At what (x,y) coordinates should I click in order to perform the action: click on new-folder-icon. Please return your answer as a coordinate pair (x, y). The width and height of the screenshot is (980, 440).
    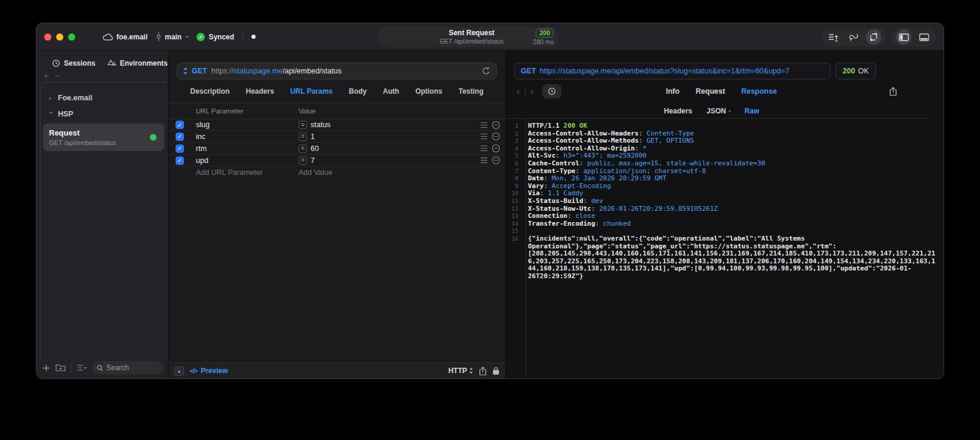
    Looking at the image, I should click on (61, 368).